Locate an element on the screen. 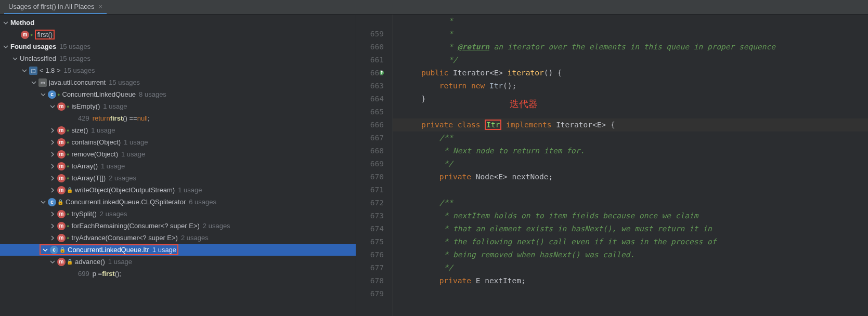 The height and width of the screenshot is (316, 868). code-line: } is located at coordinates (630, 99).